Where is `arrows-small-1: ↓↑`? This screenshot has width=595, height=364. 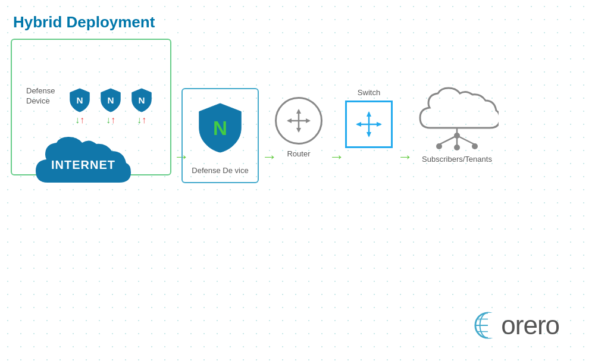
arrows-small-1: ↓↑ is located at coordinates (80, 120).